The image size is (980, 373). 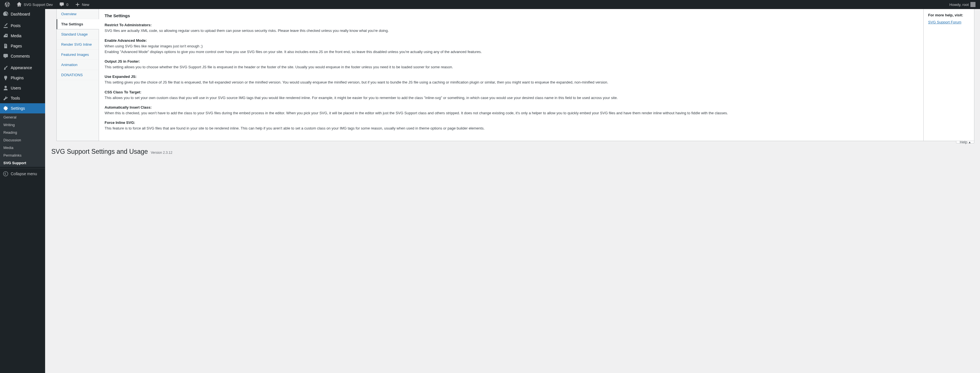 What do you see at coordinates (17, 78) in the screenshot?
I see `menu-label: Plugins` at bounding box center [17, 78].